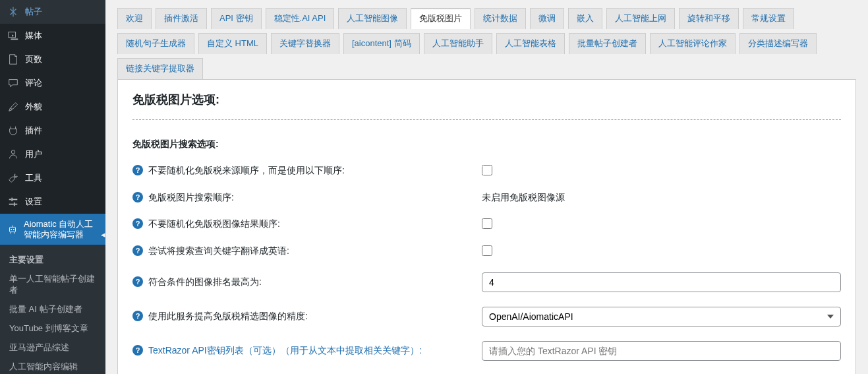 The height and width of the screenshot is (374, 868). Describe the element at coordinates (13, 230) in the screenshot. I see `robot-icon` at that location.